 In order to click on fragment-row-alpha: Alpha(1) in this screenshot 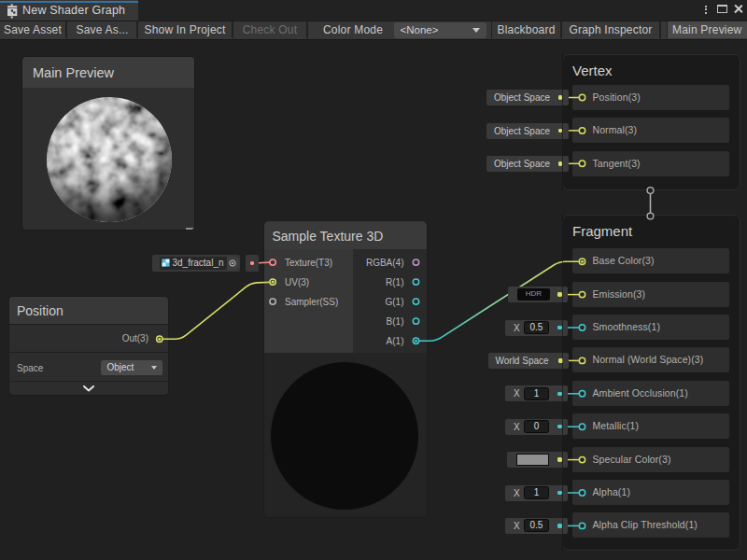, I will do `click(651, 493)`.